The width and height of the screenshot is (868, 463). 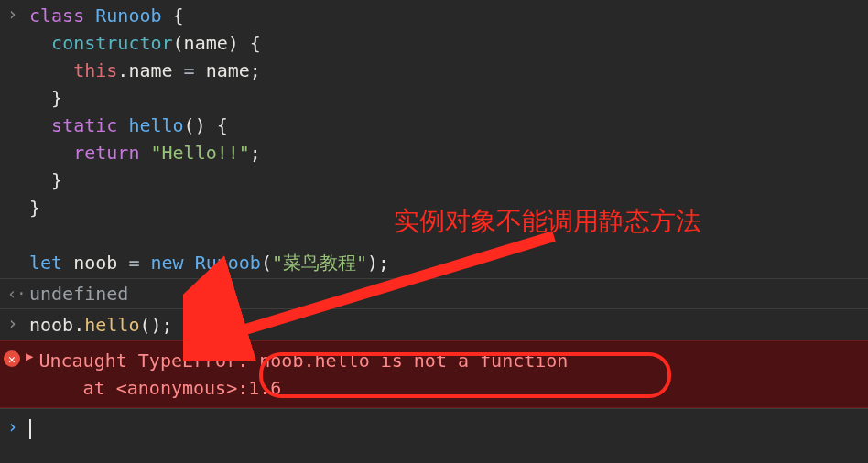 I want to click on expand-triangle-icon: ▶, so click(x=29, y=356).